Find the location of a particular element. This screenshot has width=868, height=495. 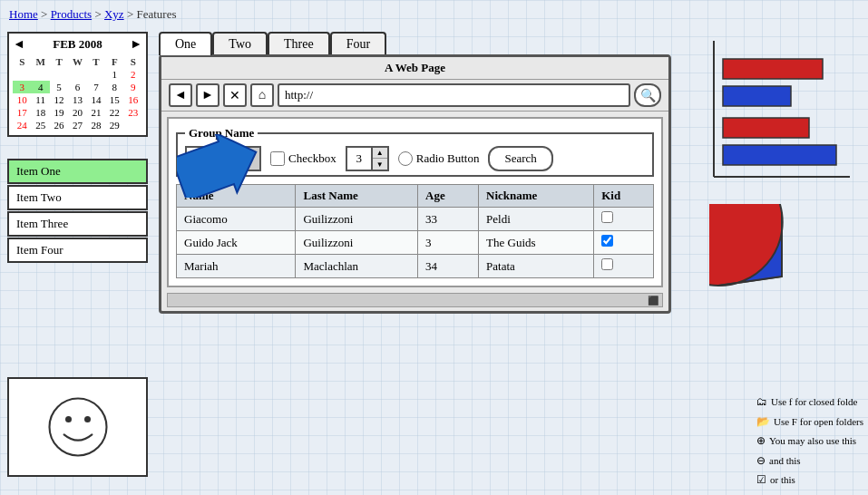

search-button: Search is located at coordinates (521, 159).